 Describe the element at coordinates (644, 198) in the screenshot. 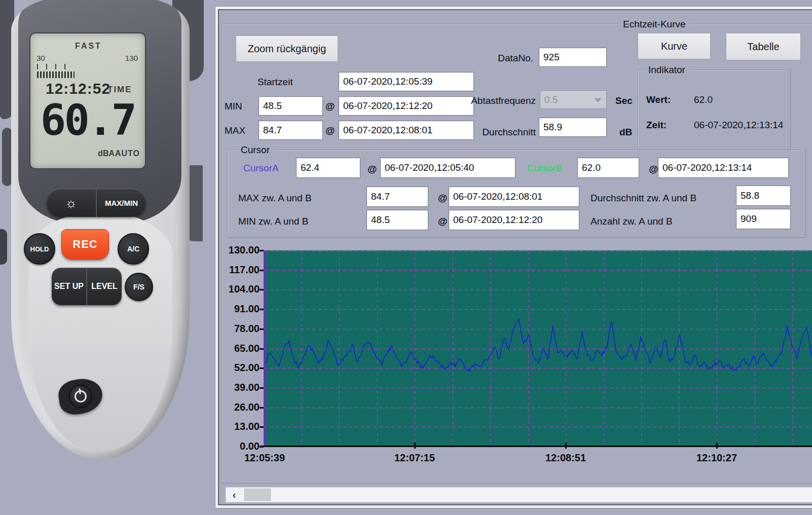

I see `avg-ab-label: Durchschnitt zw. A und B` at that location.